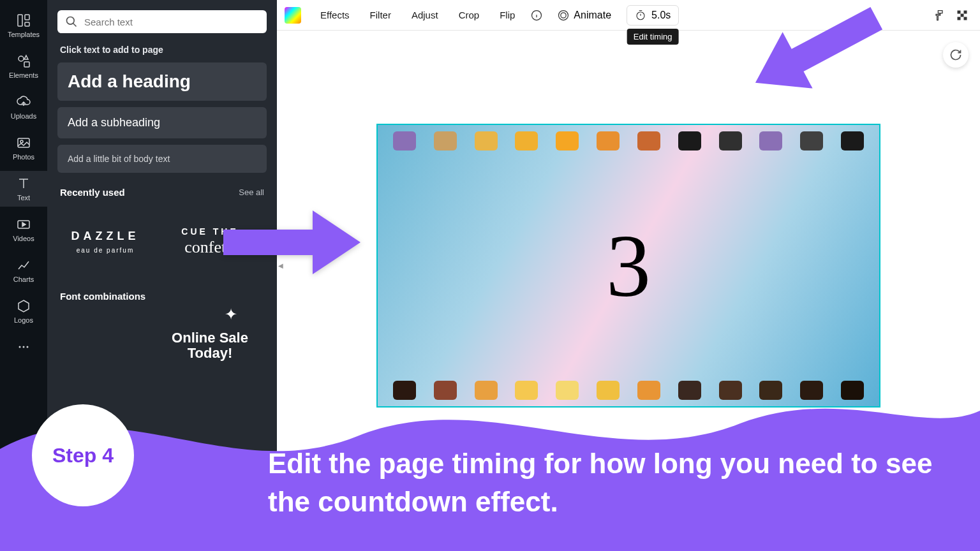  Describe the element at coordinates (24, 347) in the screenshot. I see `more-icon` at that location.